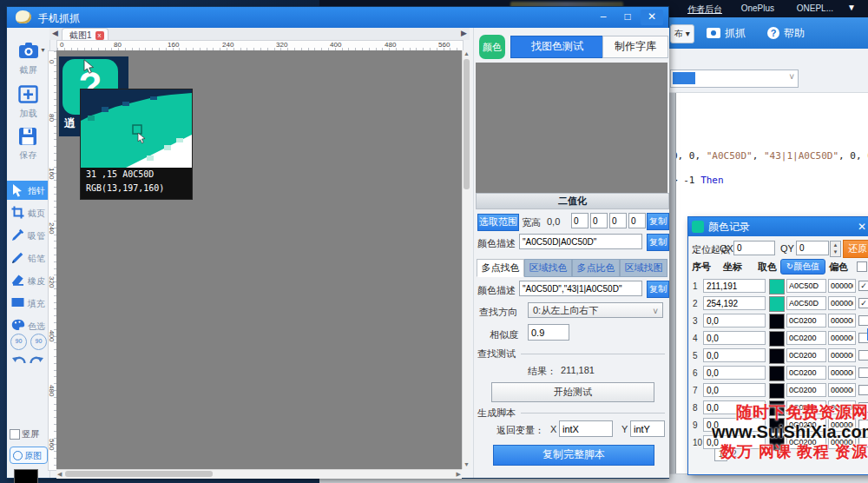  What do you see at coordinates (705, 10) in the screenshot?
I see `author-backend-link: 作者后台` at bounding box center [705, 10].